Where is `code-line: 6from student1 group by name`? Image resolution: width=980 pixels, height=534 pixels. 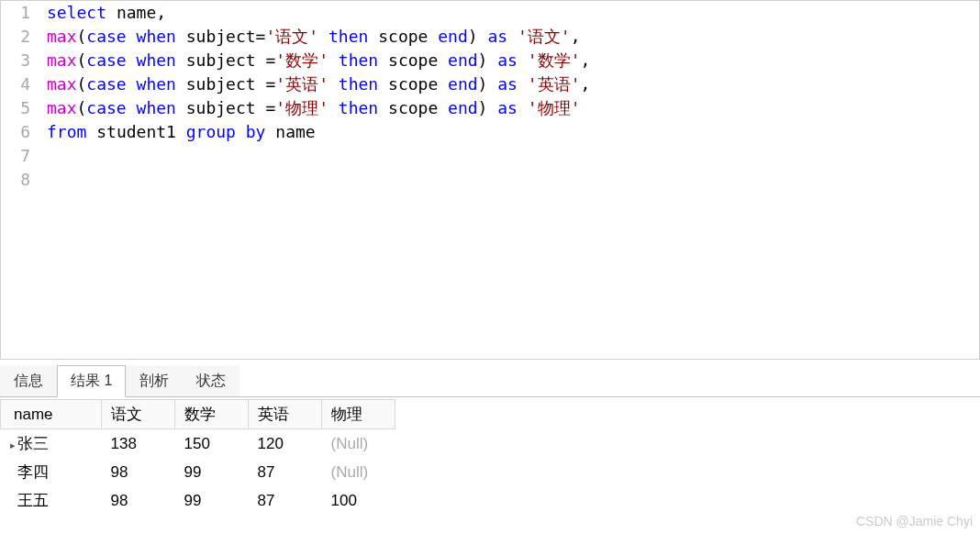
code-line: 6from student1 group by name is located at coordinates (490, 132).